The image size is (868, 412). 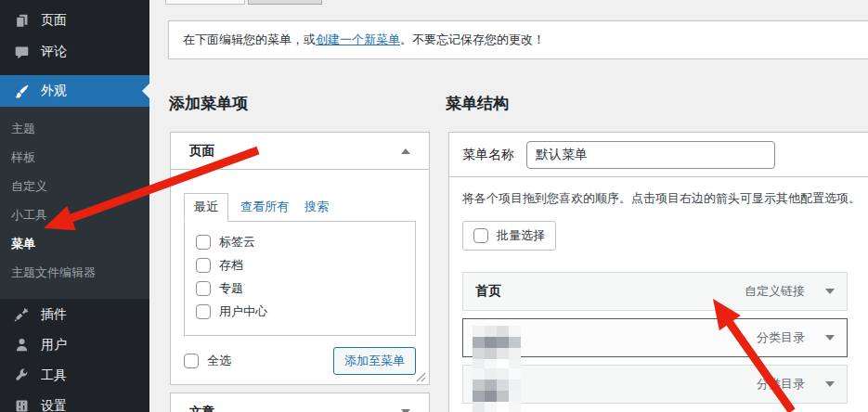 What do you see at coordinates (521, 236) in the screenshot?
I see `bulk-select-label: 批量选择` at bounding box center [521, 236].